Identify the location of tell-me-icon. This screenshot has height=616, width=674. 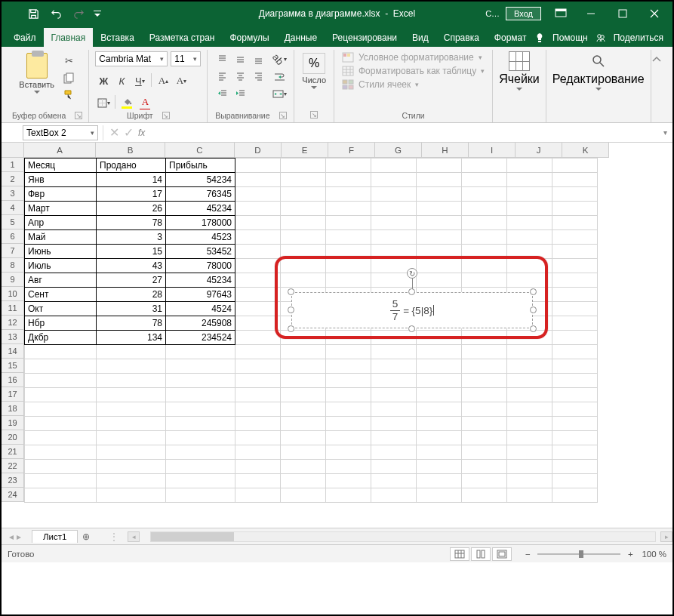
(540, 38).